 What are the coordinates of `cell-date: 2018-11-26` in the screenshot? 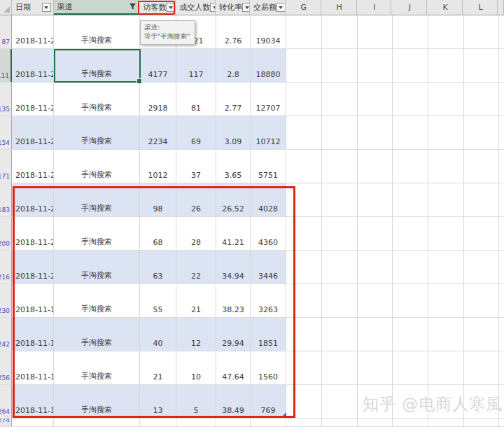 It's located at (33, 66).